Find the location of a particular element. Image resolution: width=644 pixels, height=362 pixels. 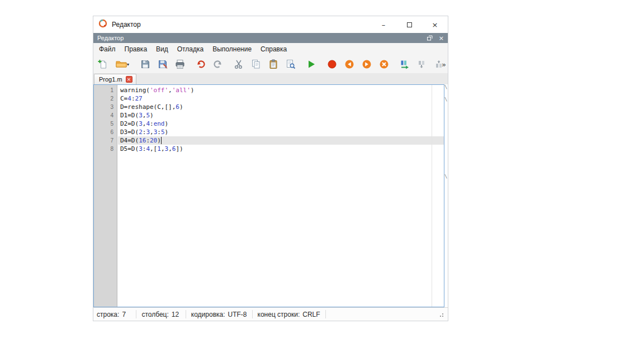

run-icon is located at coordinates (311, 64).